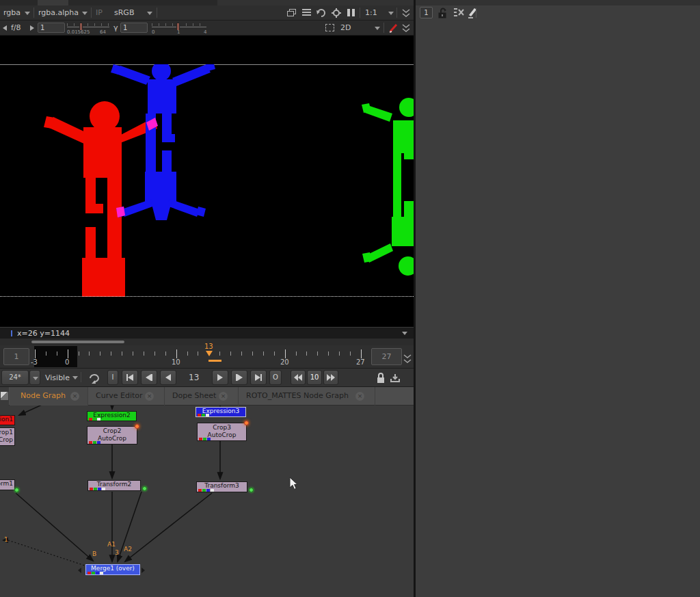  I want to click on range-end-box: 27, so click(387, 357).